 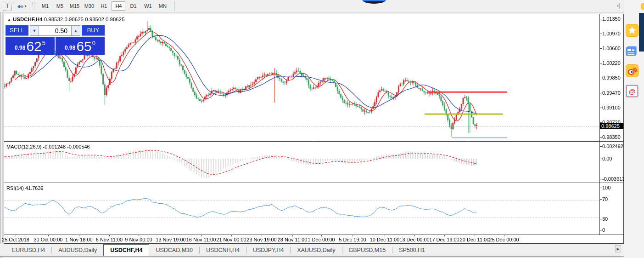 I want to click on timeframe-button-m1: M1, so click(x=45, y=6).